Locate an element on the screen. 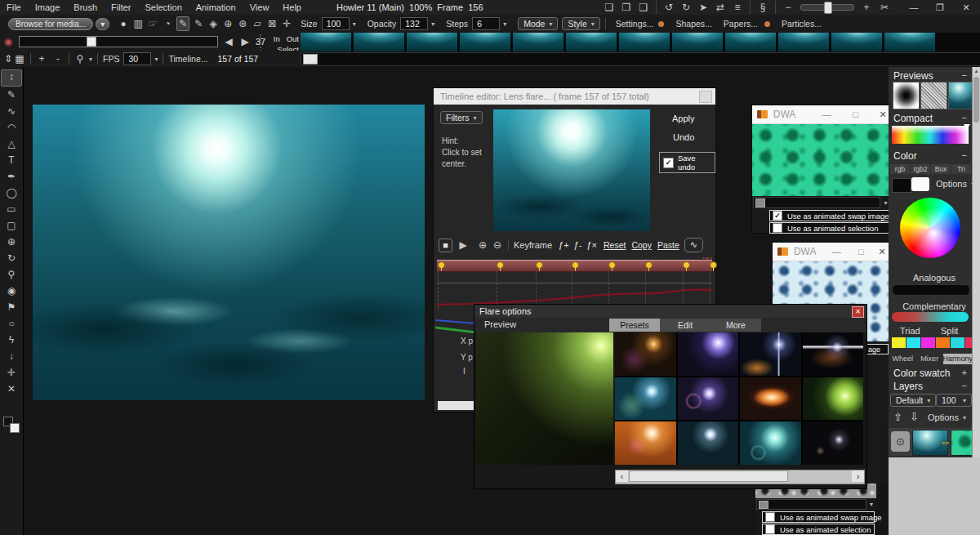 The width and height of the screenshot is (980, 535). zoom-out-icon: ⊖ is located at coordinates (497, 245).